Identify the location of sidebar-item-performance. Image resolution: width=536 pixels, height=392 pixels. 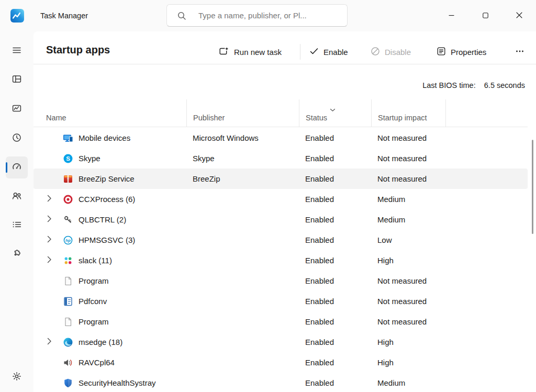
(17, 109).